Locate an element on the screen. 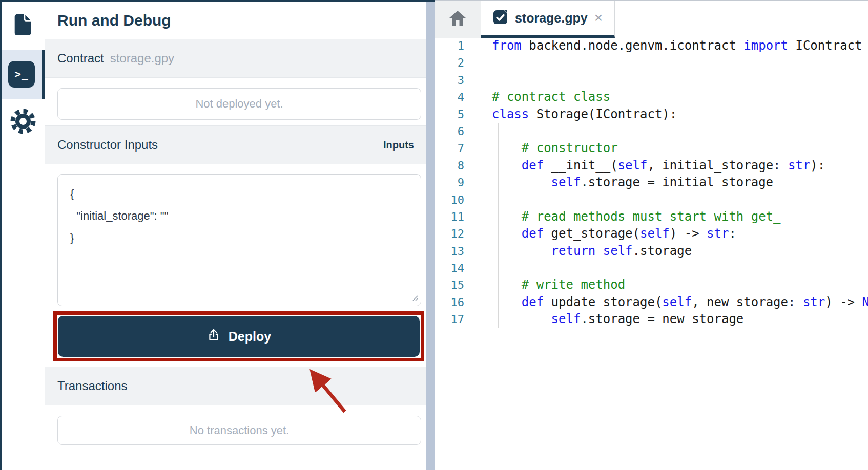 This screenshot has width=868, height=470. code-line: def update_storage(self, new_storage: st… is located at coordinates (680, 302).